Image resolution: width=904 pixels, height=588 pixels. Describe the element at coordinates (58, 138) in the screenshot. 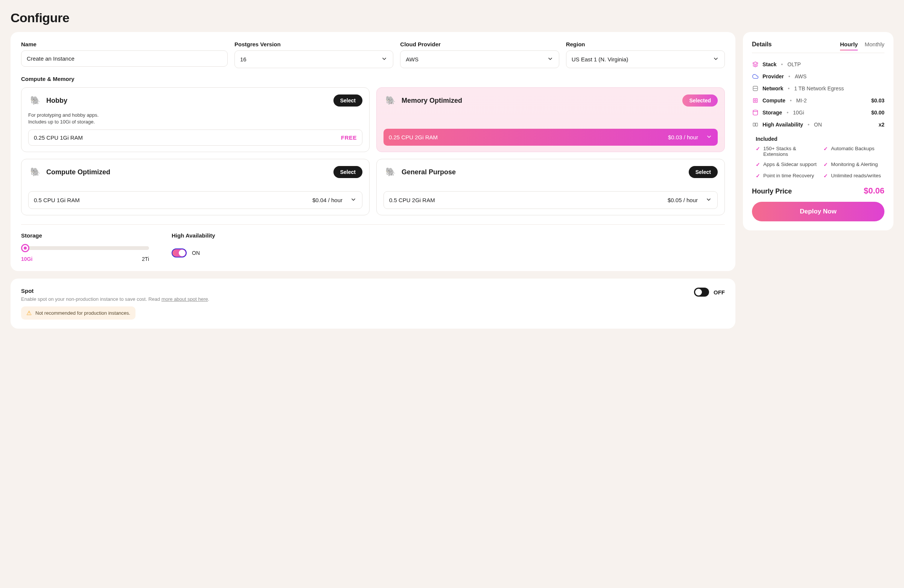

I see `tier-hobby-spec: 0.25 CPU 1Gi RAM` at that location.